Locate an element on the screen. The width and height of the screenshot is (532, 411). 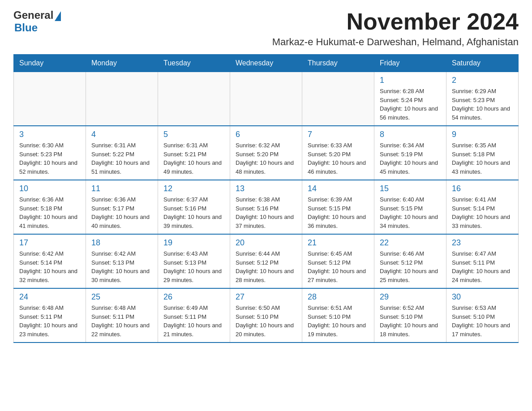
weekday-header-monday: Monday is located at coordinates (122, 64).